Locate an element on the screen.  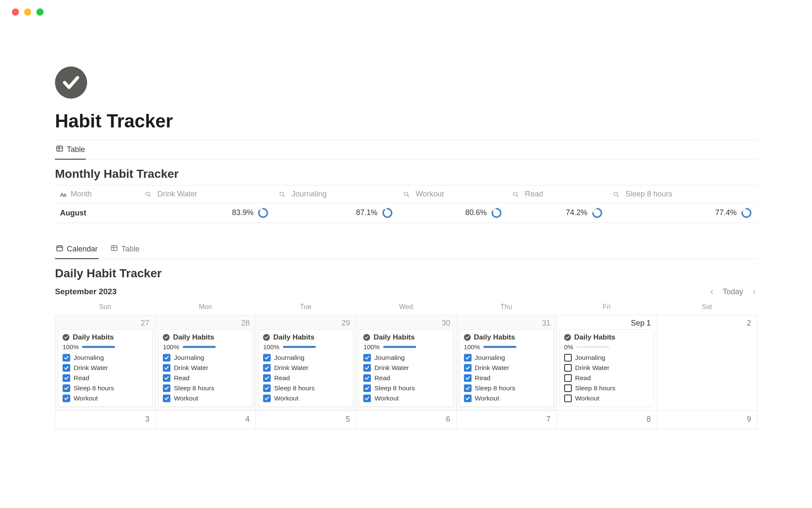
col-workout: Workout is located at coordinates (453, 194).